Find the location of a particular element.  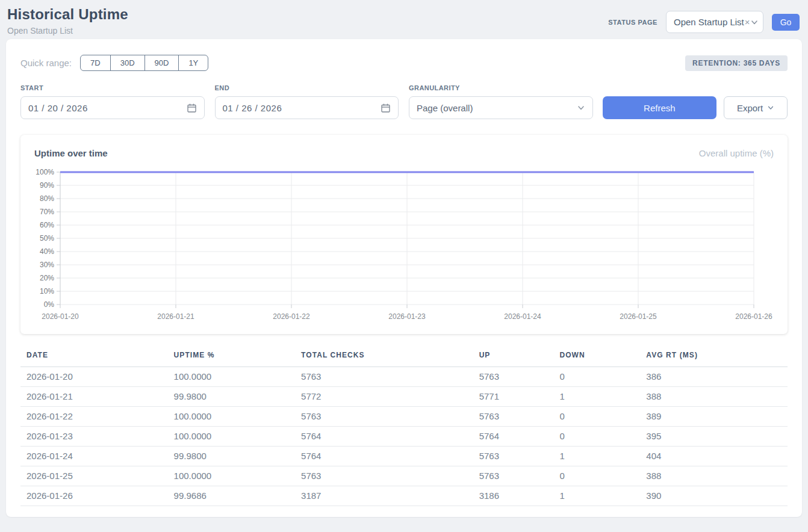

svg-text: 2026-01-21 is located at coordinates (176, 317).